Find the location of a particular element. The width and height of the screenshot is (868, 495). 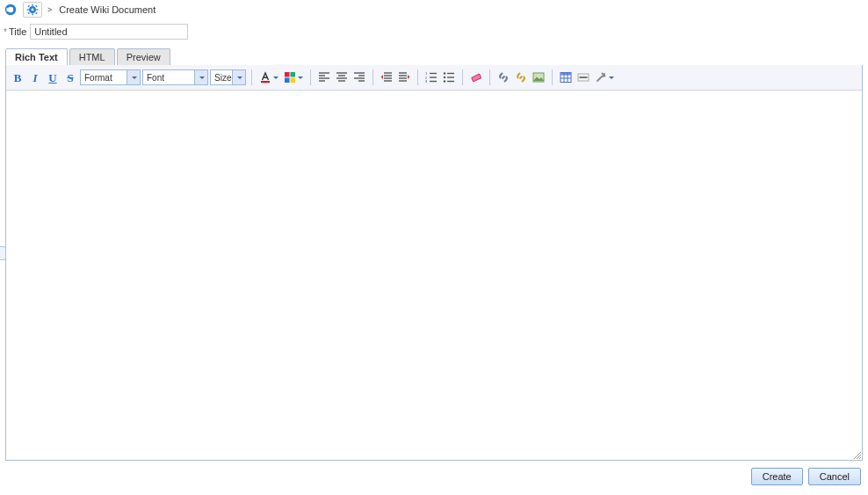

ordered-list-button: 123 is located at coordinates (431, 77).